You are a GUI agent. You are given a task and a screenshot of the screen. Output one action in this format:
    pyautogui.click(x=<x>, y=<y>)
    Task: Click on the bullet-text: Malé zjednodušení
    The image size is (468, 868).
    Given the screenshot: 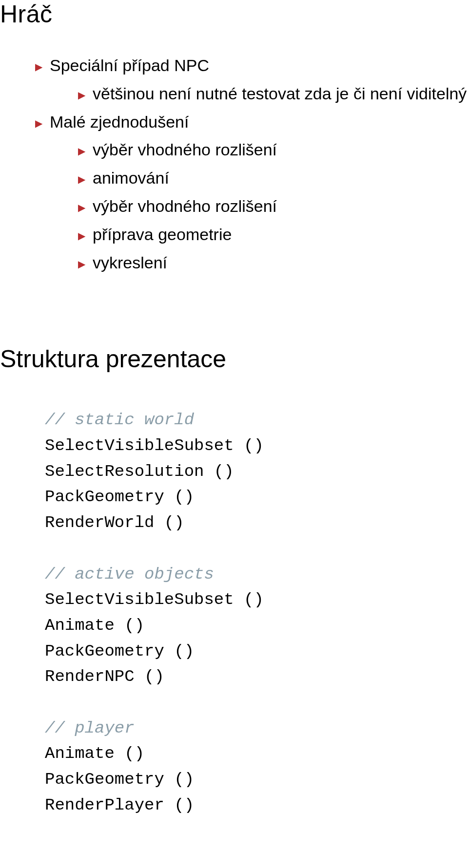 What is the action you would take?
    pyautogui.click(x=119, y=122)
    